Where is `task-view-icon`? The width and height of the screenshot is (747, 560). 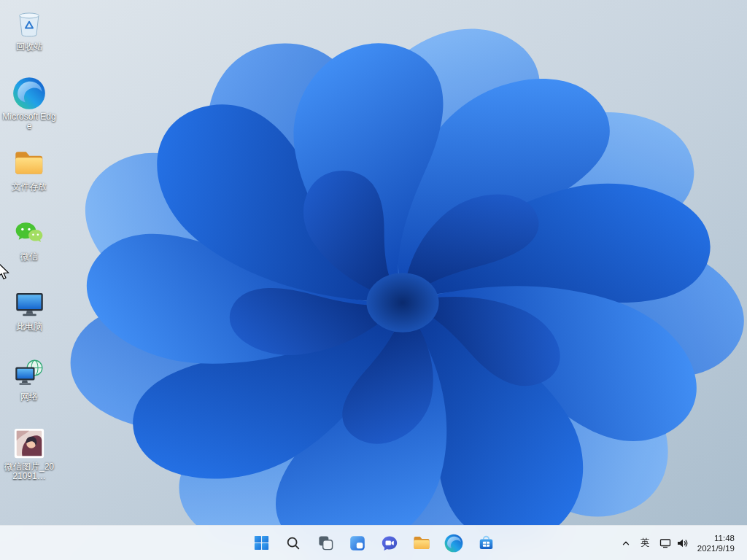 task-view-icon is located at coordinates (325, 542).